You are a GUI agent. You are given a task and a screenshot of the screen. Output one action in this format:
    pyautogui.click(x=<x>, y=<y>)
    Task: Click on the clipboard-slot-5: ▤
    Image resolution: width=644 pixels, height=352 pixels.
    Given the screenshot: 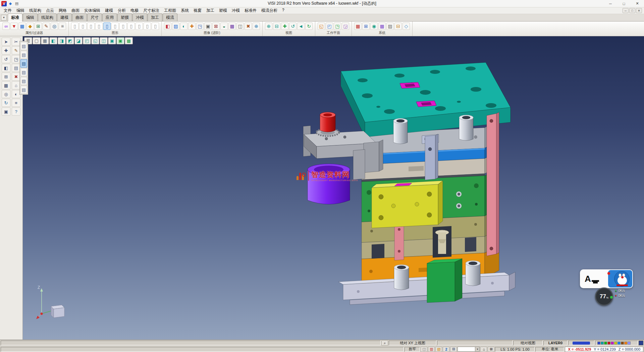 What is the action you would take?
    pyautogui.click(x=24, y=90)
    